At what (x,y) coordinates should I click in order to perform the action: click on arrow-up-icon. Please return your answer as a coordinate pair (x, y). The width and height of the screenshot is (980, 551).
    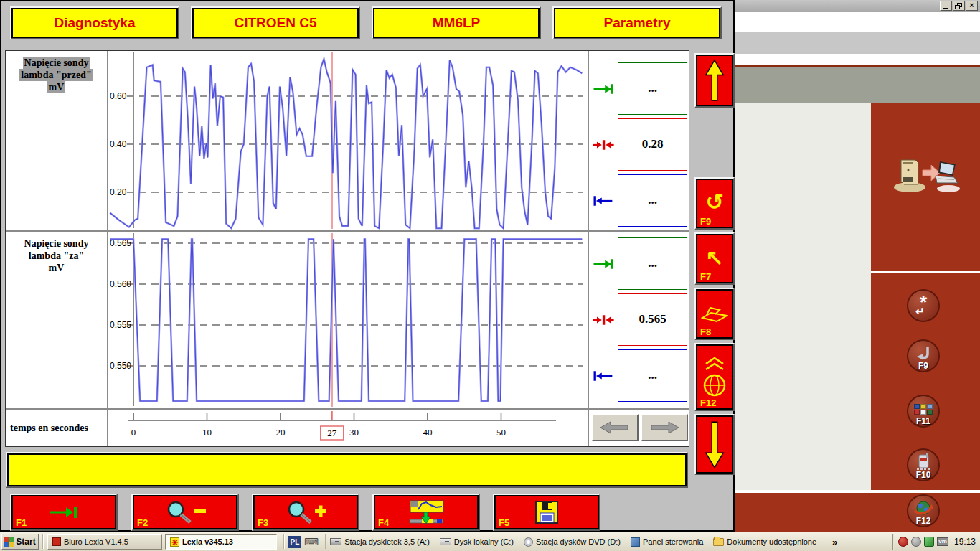
    Looking at the image, I should click on (715, 80).